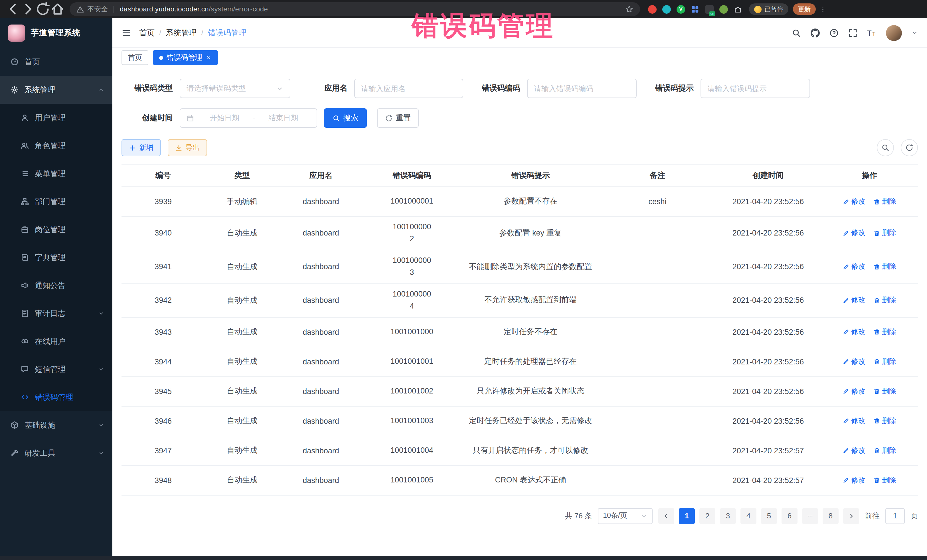 This screenshot has width=927, height=560. I want to click on github-icon, so click(815, 33).